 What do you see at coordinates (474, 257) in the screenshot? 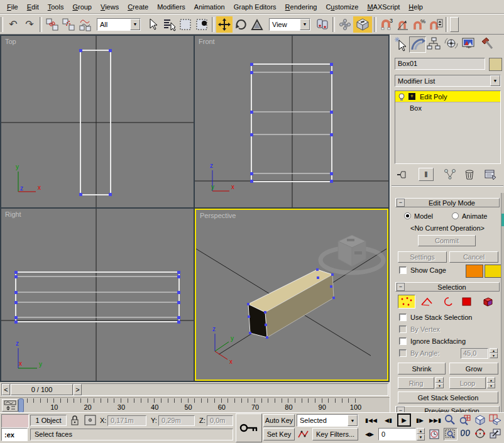
I see `cancel-button: Cancel` at bounding box center [474, 257].